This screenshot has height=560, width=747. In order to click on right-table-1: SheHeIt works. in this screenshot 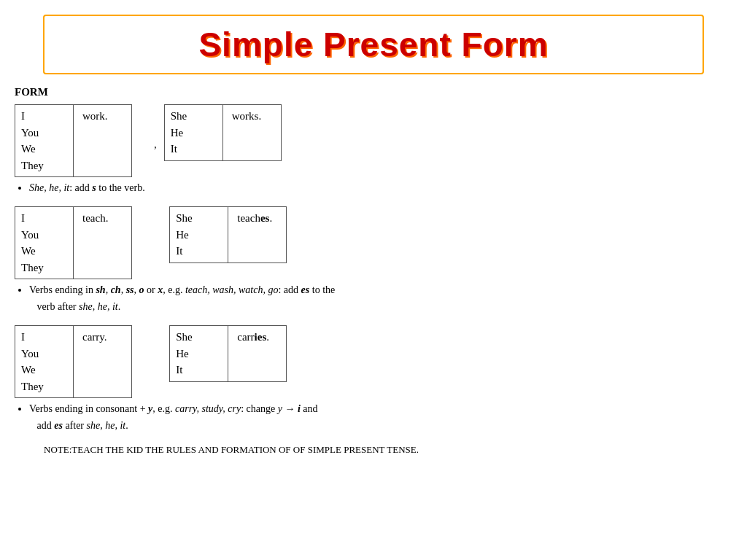, I will do `click(223, 133)`.